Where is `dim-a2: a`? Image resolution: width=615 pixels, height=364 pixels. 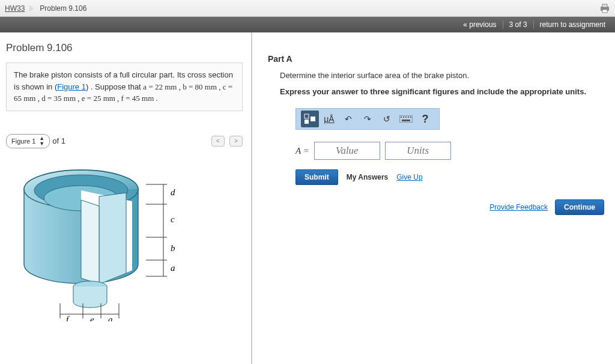
dim-a2: a is located at coordinates (111, 318).